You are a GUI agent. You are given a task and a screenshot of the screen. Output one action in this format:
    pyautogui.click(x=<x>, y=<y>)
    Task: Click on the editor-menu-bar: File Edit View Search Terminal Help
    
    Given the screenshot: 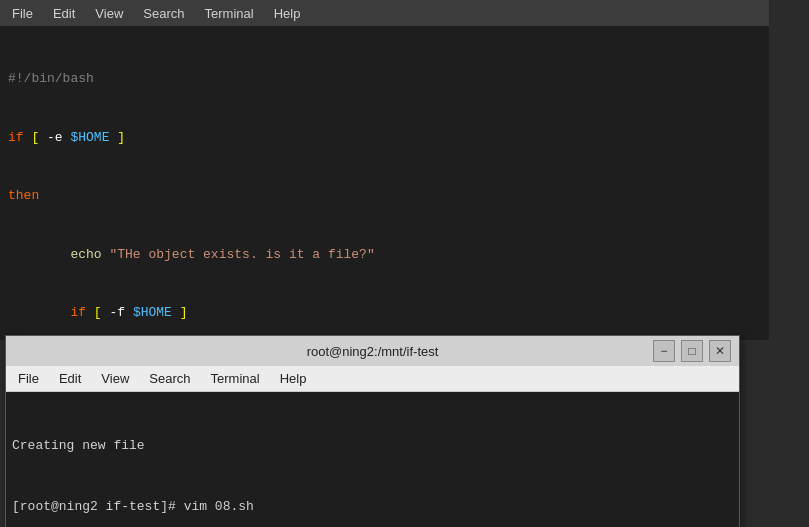 What is the action you would take?
    pyautogui.click(x=384, y=13)
    